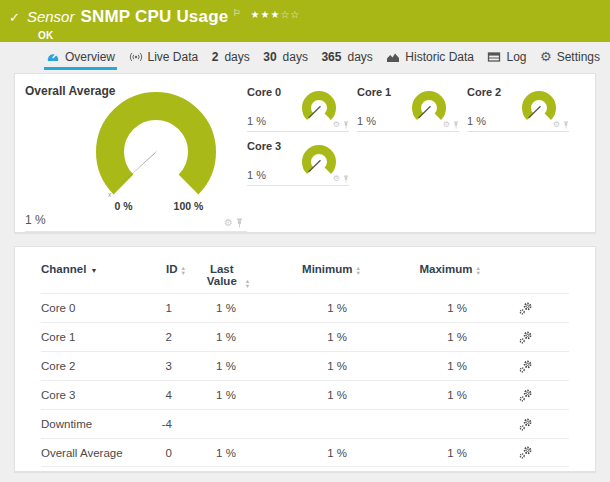  I want to click on channel-id: 3, so click(164, 366).